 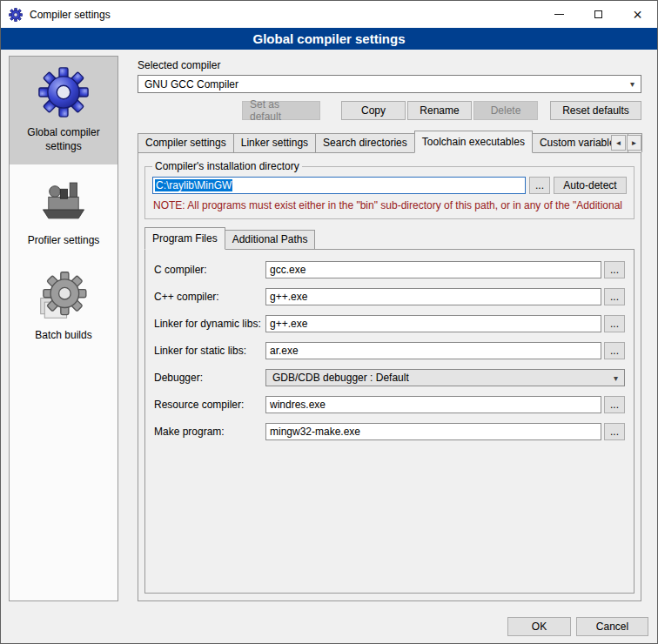 What do you see at coordinates (599, 14) in the screenshot?
I see `maximize-icon` at bounding box center [599, 14].